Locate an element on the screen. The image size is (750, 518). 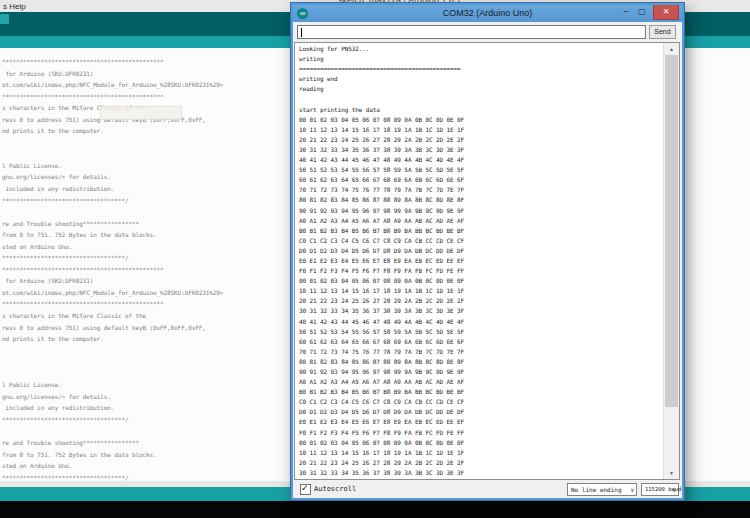
close-button: ✕ is located at coordinates (666, 12).